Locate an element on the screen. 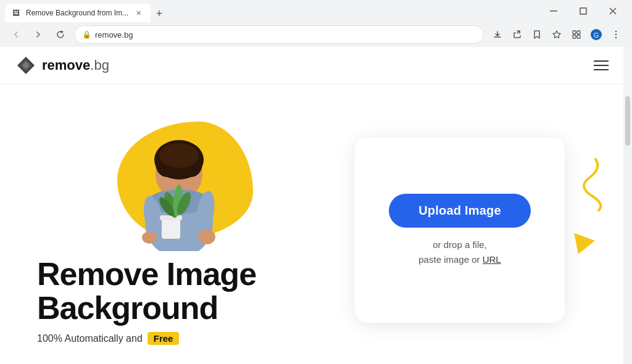 This screenshot has height=364, width=632. minimize-button is located at coordinates (554, 11).